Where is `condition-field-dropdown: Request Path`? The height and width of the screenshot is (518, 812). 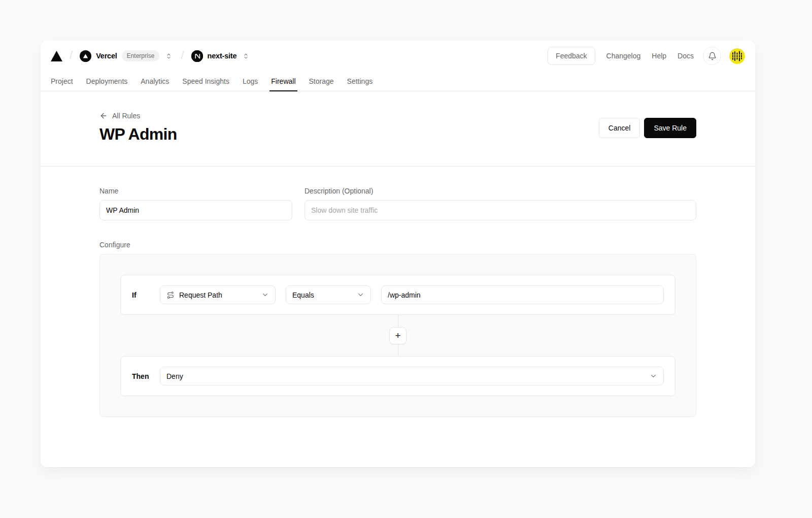 condition-field-dropdown: Request Path is located at coordinates (218, 295).